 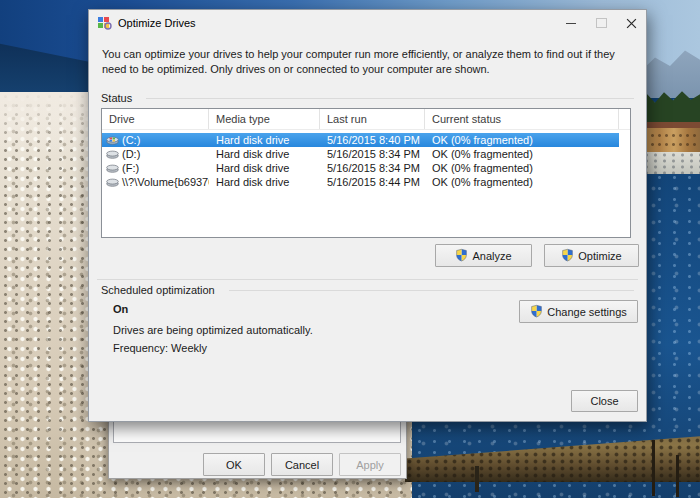 What do you see at coordinates (366, 120) in the screenshot?
I see `drives-table-header: Drive Media type Last run Current status` at bounding box center [366, 120].